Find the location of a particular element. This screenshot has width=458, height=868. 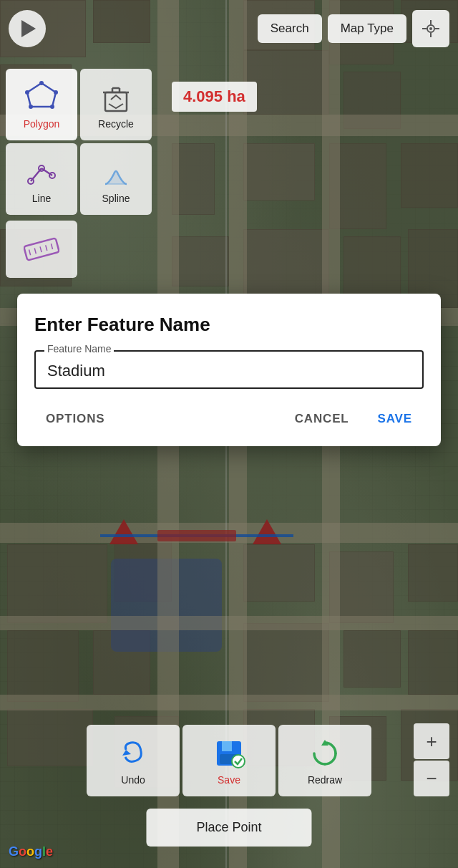

spline-tool: Spline is located at coordinates (116, 179).